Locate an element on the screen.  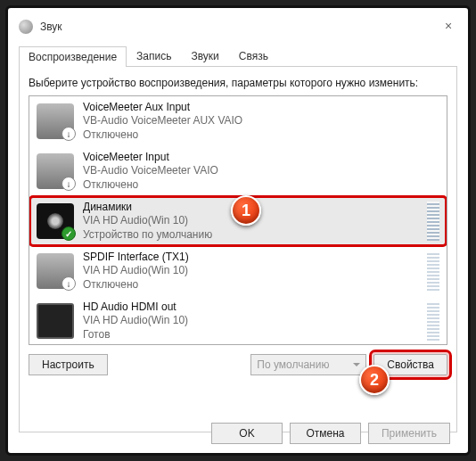
device-status: Готов is located at coordinates (252, 335).